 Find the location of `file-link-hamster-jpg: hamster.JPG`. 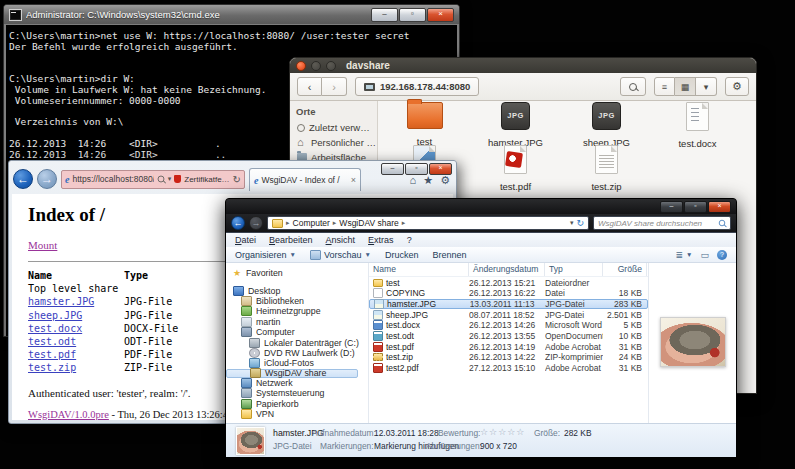

file-link-hamster-jpg: hamster.JPG is located at coordinates (76, 302).